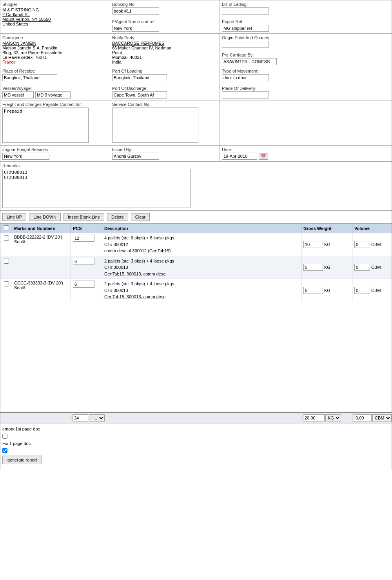  Describe the element at coordinates (245, 95) in the screenshot. I see `delivery-input` at that location.